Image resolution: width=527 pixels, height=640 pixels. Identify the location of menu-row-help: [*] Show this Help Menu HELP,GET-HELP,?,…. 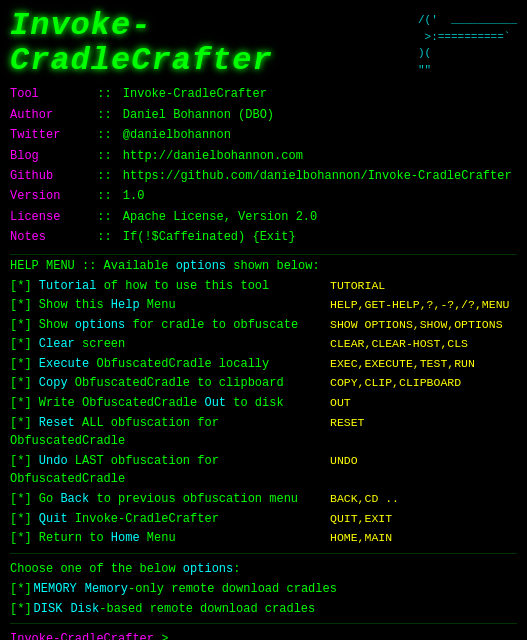
(264, 306).